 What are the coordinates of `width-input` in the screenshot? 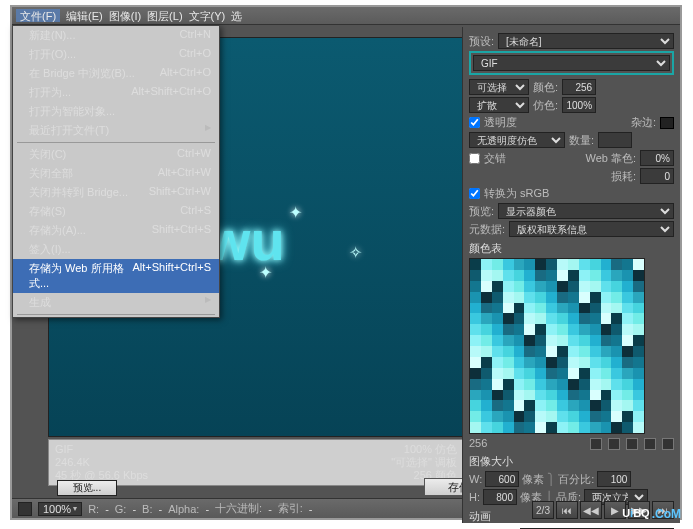 It's located at (502, 479).